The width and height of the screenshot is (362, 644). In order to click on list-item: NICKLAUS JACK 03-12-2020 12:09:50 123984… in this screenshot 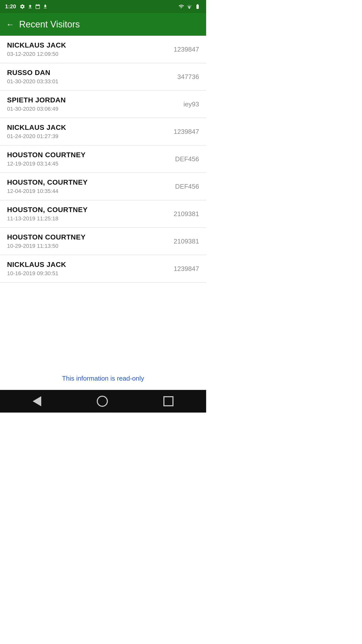, I will do `click(103, 49)`.